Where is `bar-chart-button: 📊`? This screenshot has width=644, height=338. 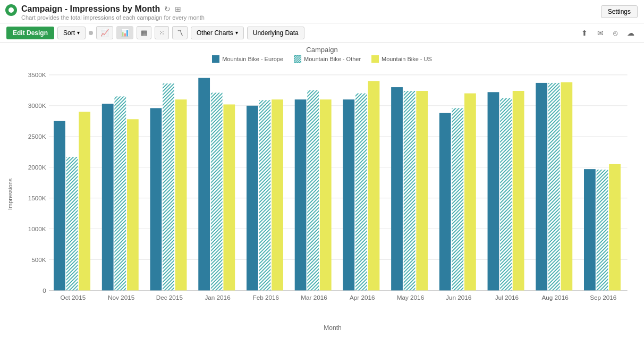
bar-chart-button: 📊 is located at coordinates (125, 33).